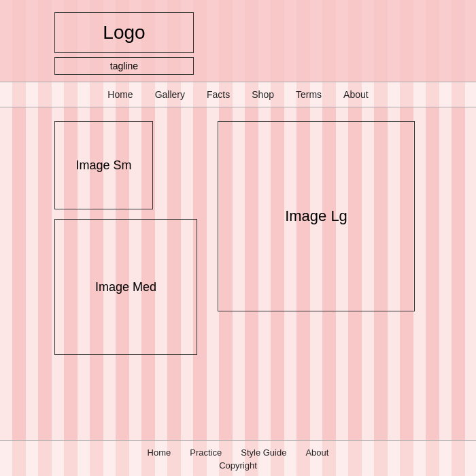 The height and width of the screenshot is (476, 476). What do you see at coordinates (262, 95) in the screenshot?
I see `nav-item-shop: Shop` at bounding box center [262, 95].